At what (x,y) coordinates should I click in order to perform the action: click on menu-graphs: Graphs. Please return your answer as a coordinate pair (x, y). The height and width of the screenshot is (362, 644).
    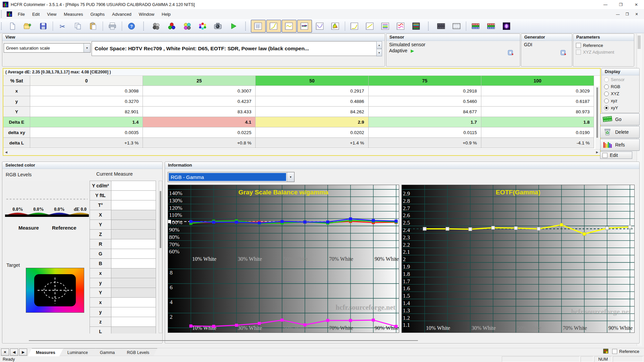
    Looking at the image, I should click on (97, 14).